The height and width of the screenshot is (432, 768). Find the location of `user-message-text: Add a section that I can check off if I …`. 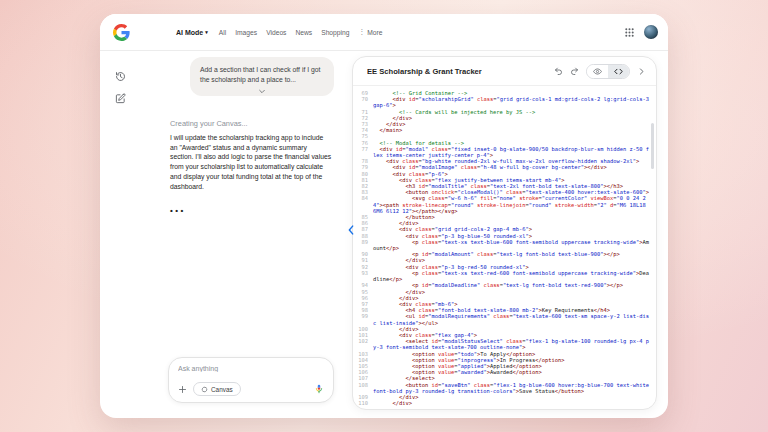

user-message-text: Add a section that I can check off if I … is located at coordinates (262, 74).